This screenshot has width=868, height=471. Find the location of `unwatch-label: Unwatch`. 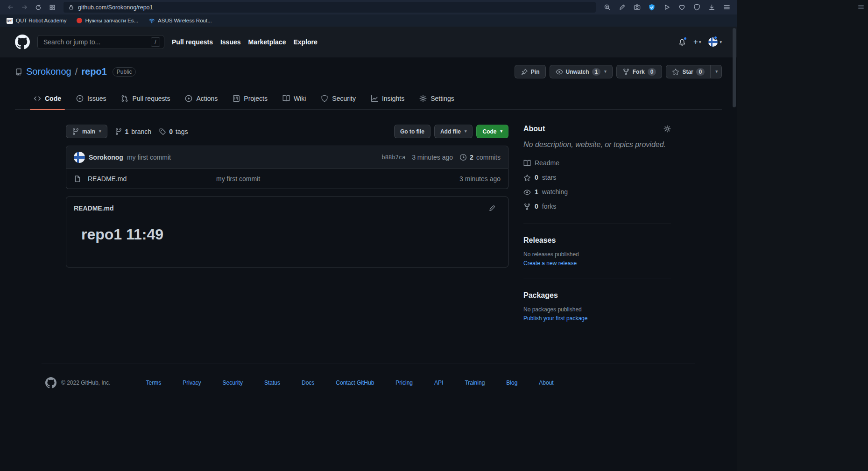

unwatch-label: Unwatch is located at coordinates (578, 72).